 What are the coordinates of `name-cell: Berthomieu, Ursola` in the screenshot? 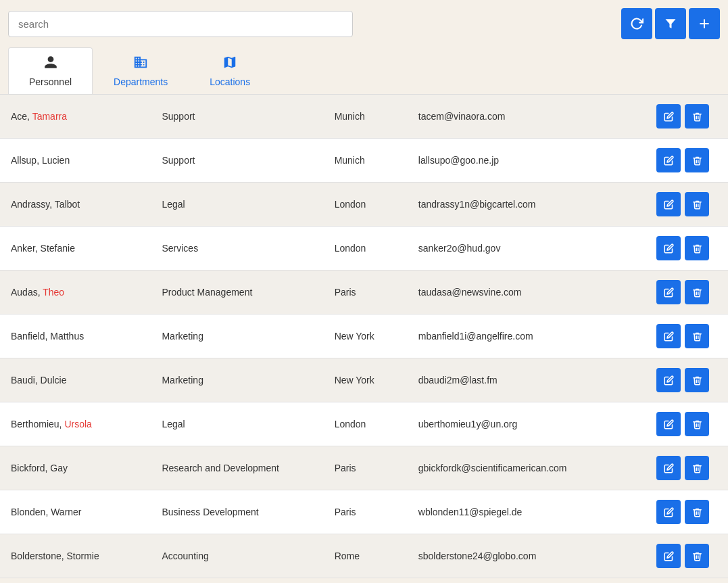 It's located at (76, 425).